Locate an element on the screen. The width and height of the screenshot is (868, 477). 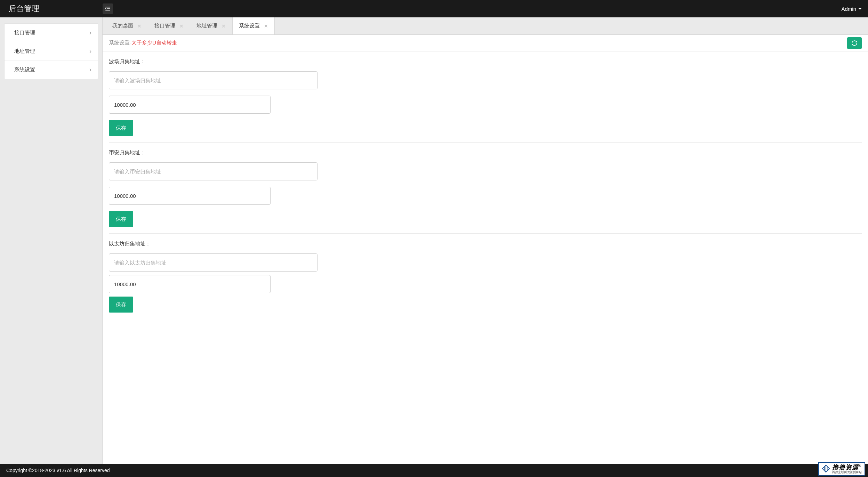
watermark-logo-icon is located at coordinates (826, 469).